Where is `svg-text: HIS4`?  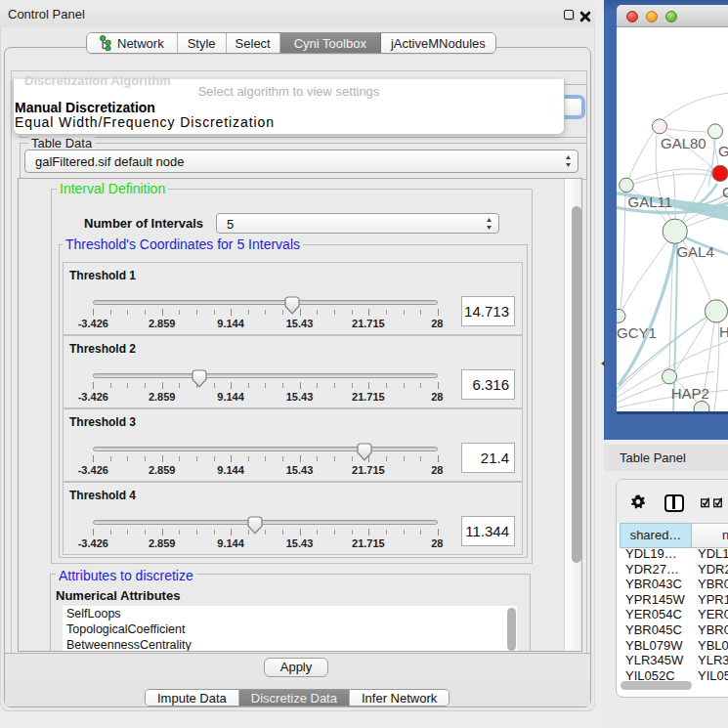
svg-text: HIS4 is located at coordinates (723, 332).